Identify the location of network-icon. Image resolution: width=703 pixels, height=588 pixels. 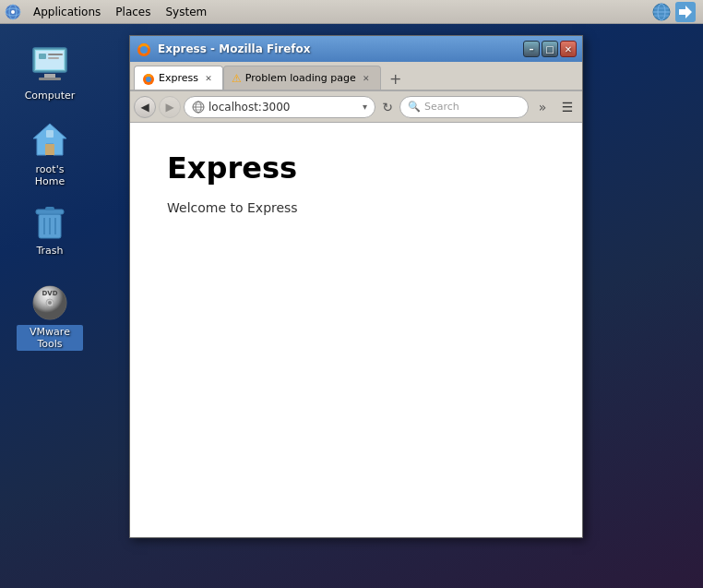
(661, 12).